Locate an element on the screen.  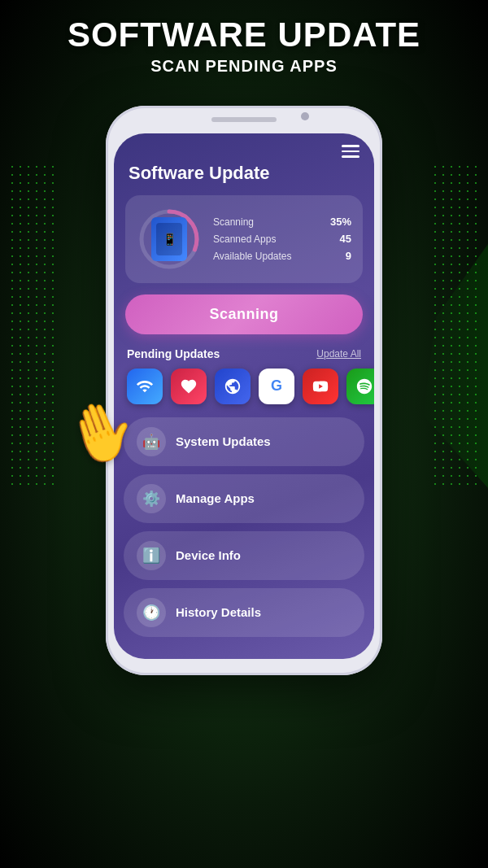
app-icon-wifi is located at coordinates (145, 386).